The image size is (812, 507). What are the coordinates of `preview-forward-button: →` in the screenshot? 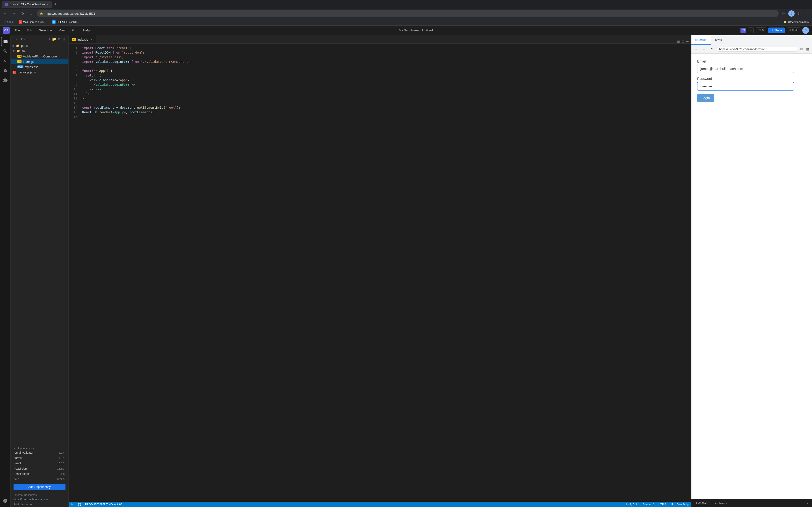 It's located at (704, 49).